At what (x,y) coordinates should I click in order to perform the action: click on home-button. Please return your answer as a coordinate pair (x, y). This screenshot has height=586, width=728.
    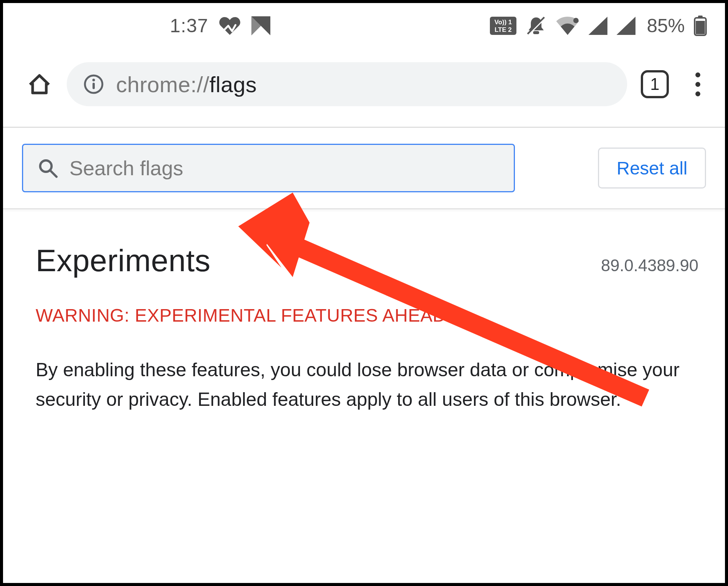
    Looking at the image, I should click on (39, 84).